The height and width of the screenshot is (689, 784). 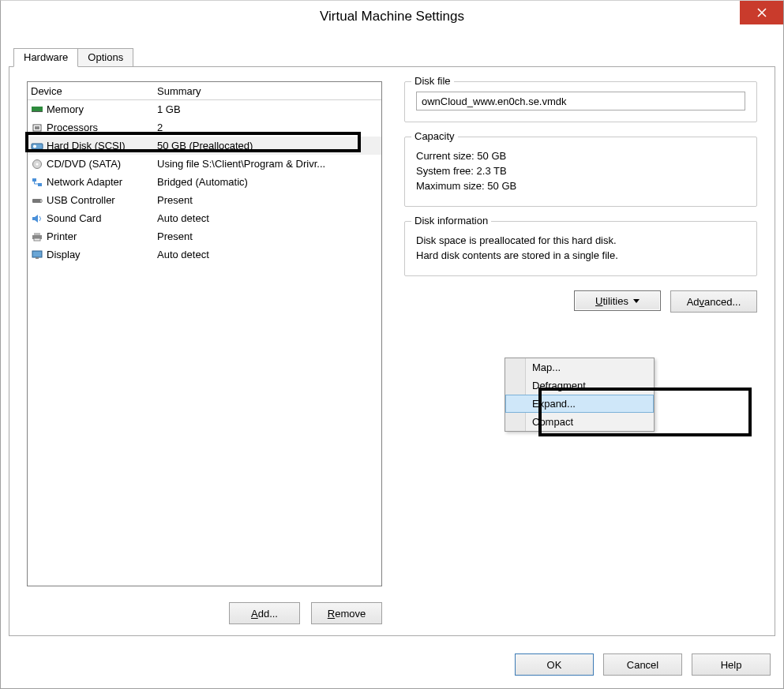 What do you see at coordinates (392, 17) in the screenshot?
I see `window-title: Virtual Machine Settings` at bounding box center [392, 17].